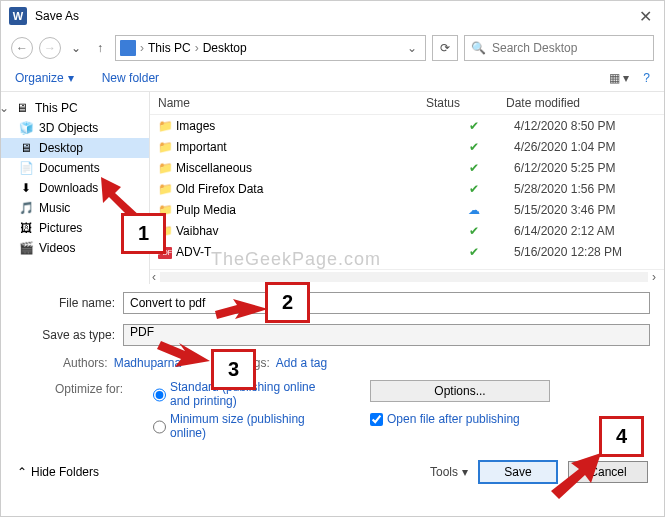 Image resolution: width=665 pixels, height=517 pixels. What do you see at coordinates (407, 104) in the screenshot?
I see `file-list-header: Name Status Date modified` at bounding box center [407, 104].